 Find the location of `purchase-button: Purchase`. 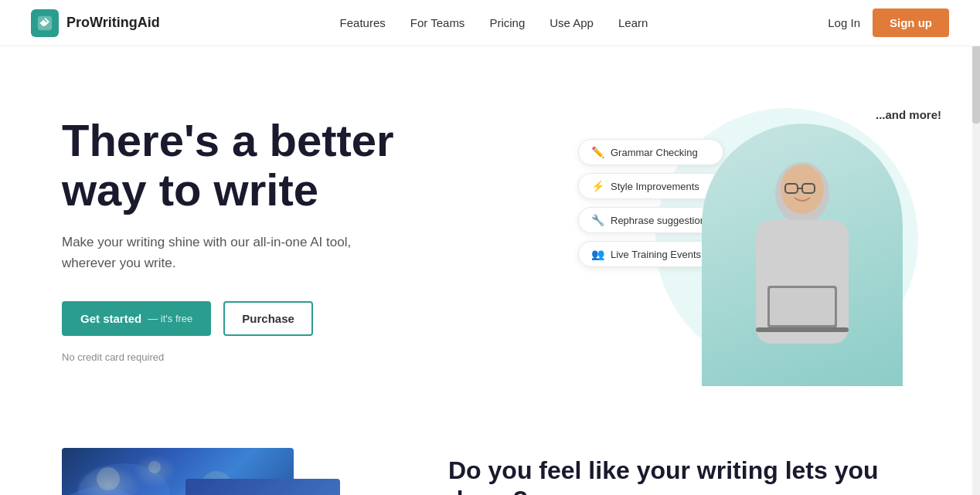

purchase-button: Purchase is located at coordinates (268, 318).